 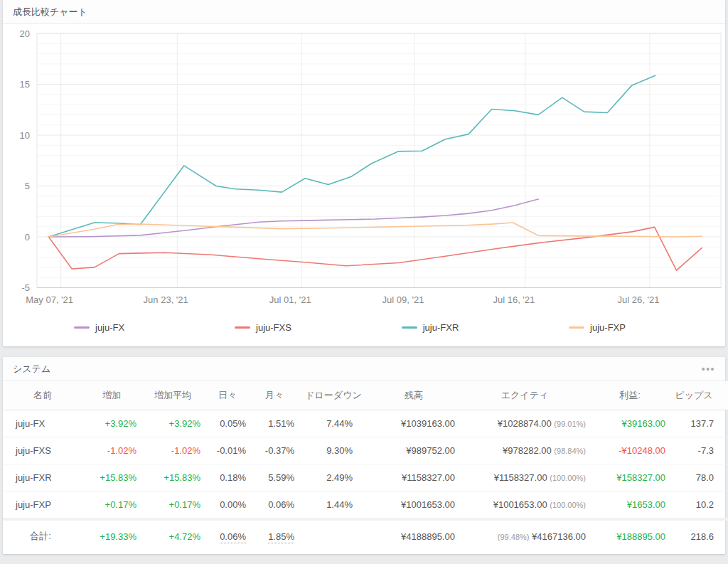 What do you see at coordinates (414, 506) in the screenshot?
I see `balance-cell: ¥1001653.00` at bounding box center [414, 506].